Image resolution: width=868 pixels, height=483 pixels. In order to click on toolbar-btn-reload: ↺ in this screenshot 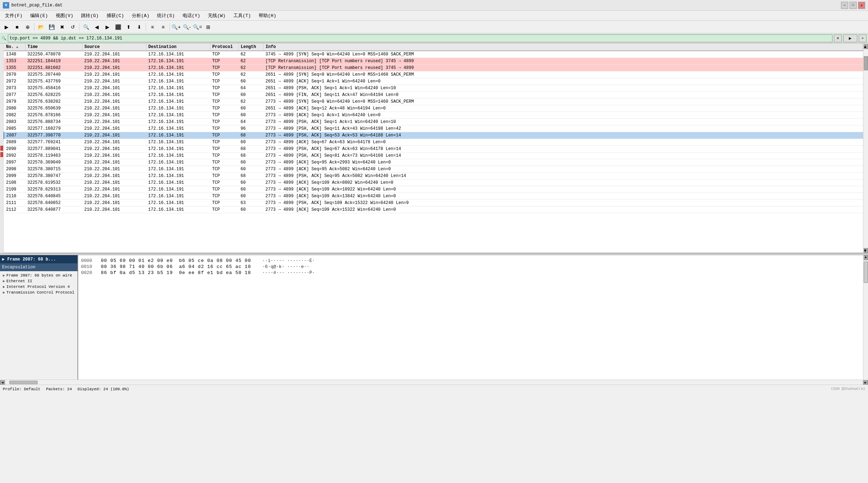, I will do `click(73, 27)`.